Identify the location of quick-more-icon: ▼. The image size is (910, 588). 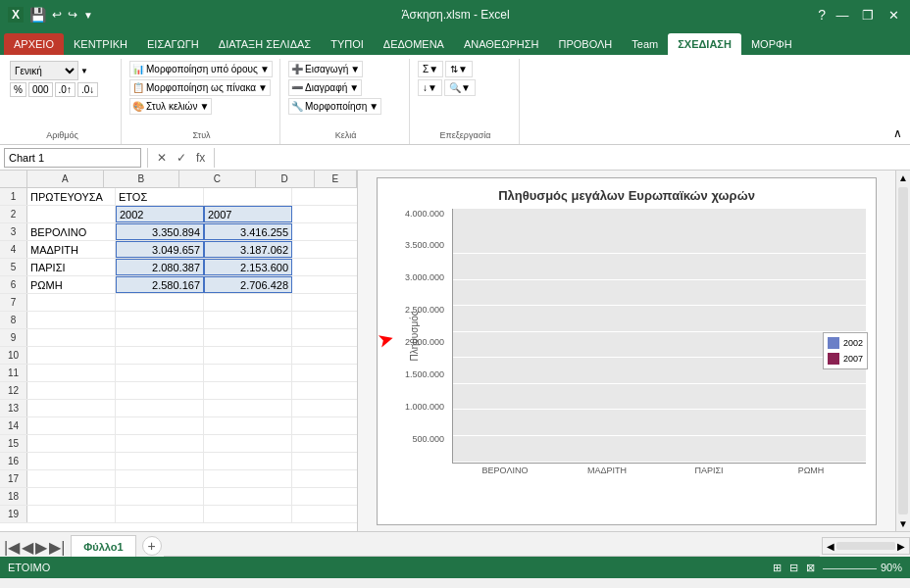
(88, 16).